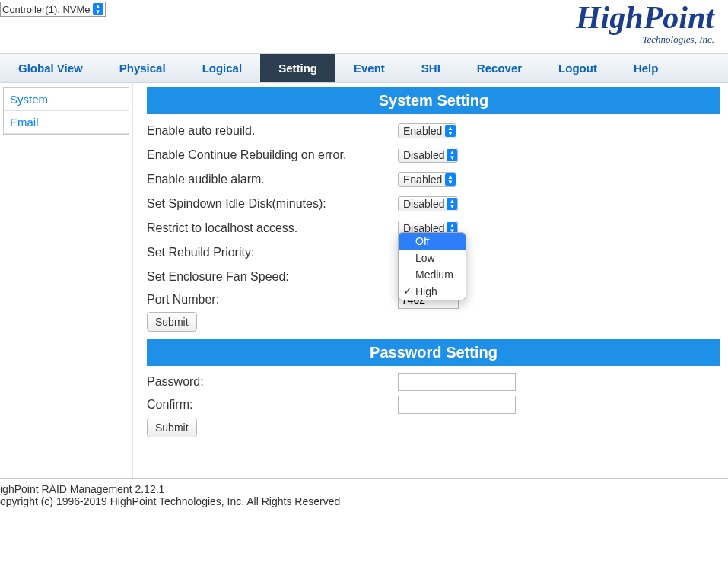 This screenshot has height=566, width=728. I want to click on select-auto-rebuild: Enabled ▲▼, so click(428, 131).